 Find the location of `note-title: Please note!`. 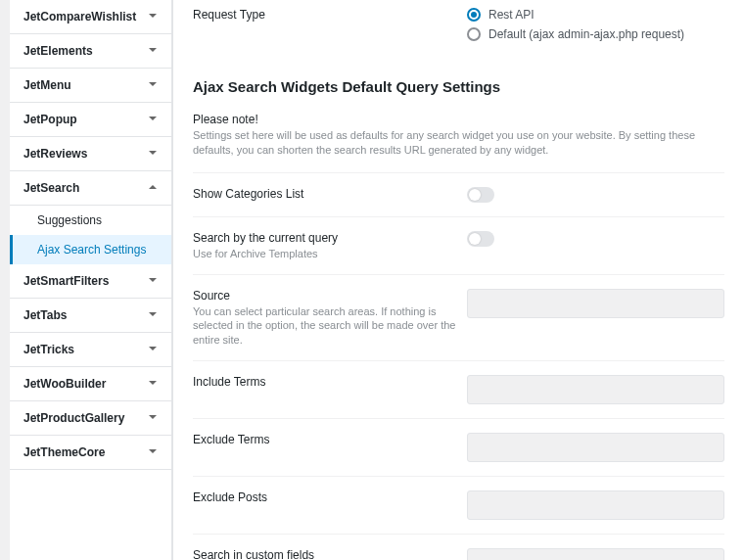

note-title: Please note! is located at coordinates (458, 119).